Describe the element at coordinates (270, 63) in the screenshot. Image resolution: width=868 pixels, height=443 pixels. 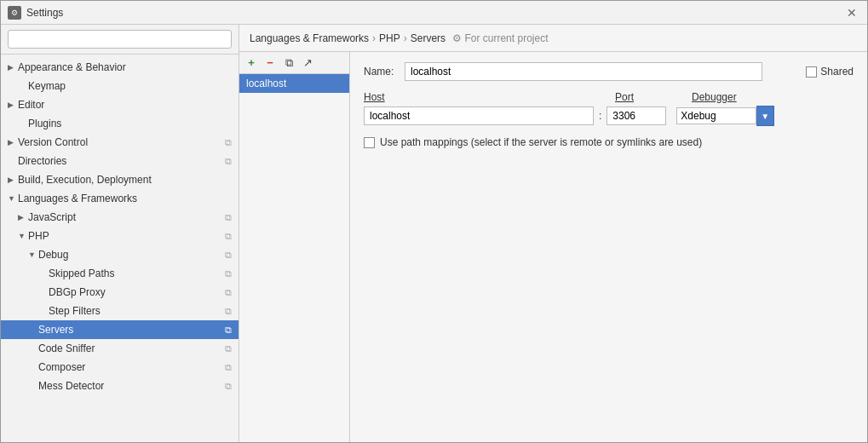
I see `remove-server-button: −` at that location.